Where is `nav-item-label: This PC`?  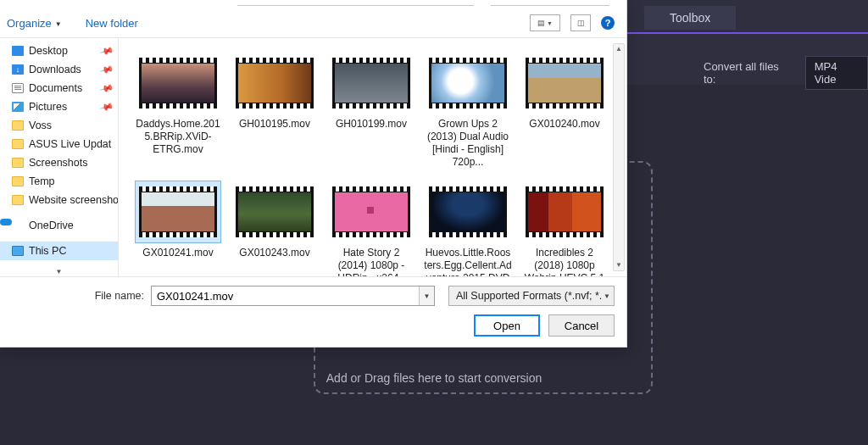 nav-item-label: This PC is located at coordinates (47, 251).